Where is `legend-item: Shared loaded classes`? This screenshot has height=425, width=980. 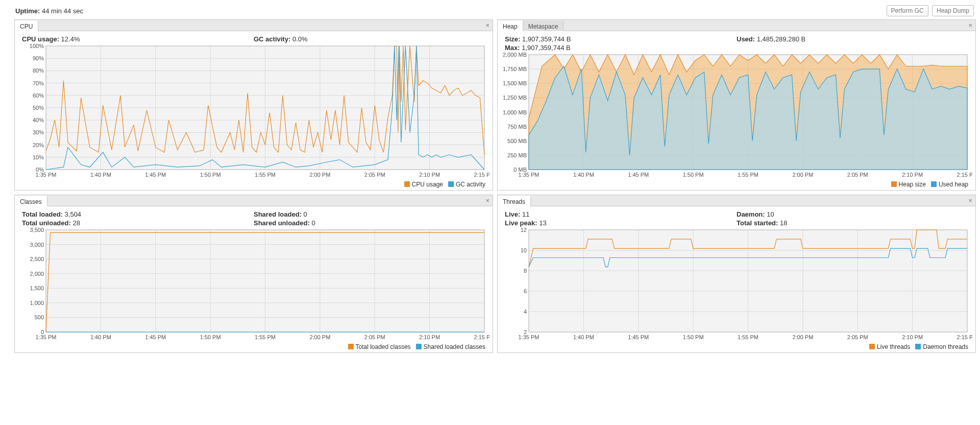 legend-item: Shared loaded classes is located at coordinates (451, 347).